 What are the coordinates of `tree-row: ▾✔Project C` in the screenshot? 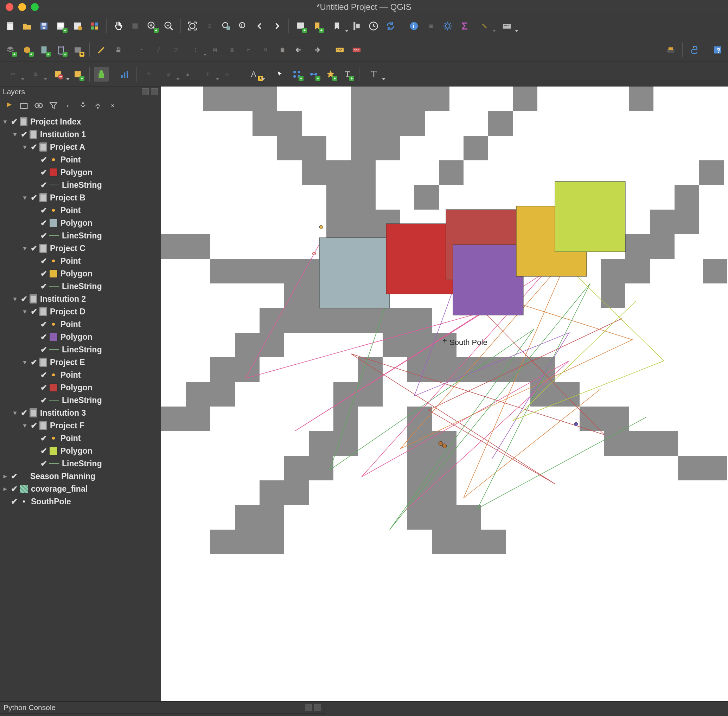 It's located at (81, 248).